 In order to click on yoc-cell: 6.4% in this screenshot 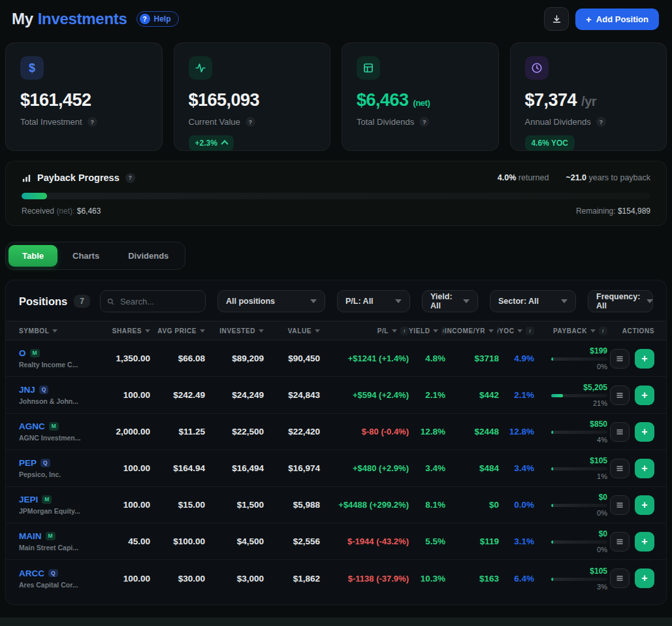, I will do `click(517, 579)`.